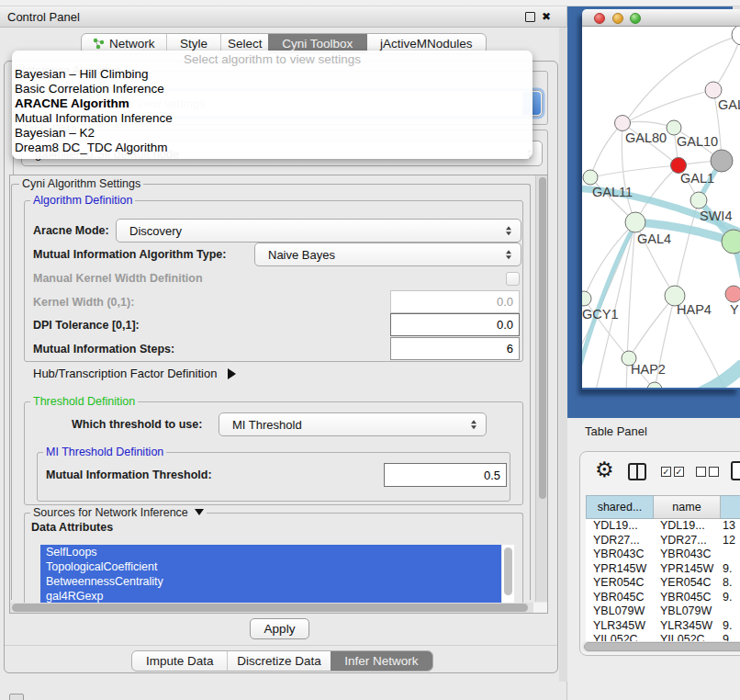  I want to click on tab-infer-network: Infer Network, so click(382, 661).